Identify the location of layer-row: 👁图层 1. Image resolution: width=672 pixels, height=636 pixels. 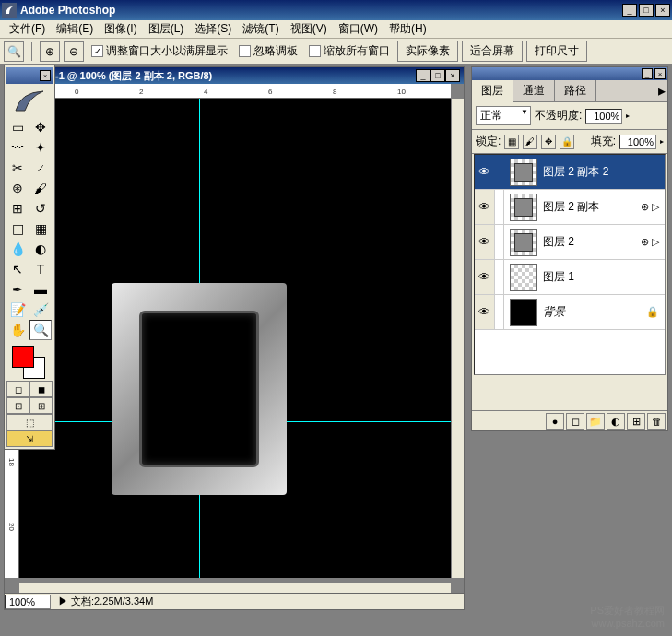
(570, 277).